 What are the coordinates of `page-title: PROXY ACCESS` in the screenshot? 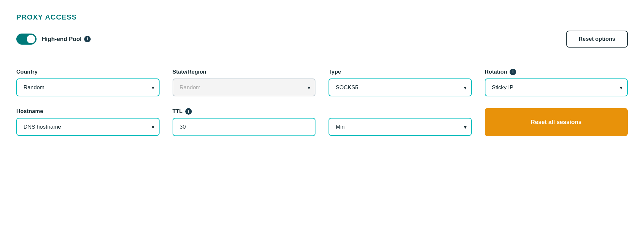 It's located at (322, 17).